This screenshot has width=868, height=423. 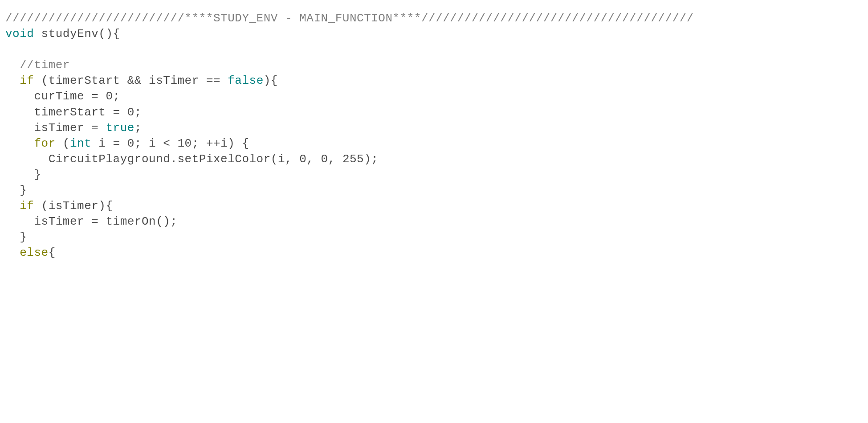 I want to click on code-token: void, so click(x=20, y=34).